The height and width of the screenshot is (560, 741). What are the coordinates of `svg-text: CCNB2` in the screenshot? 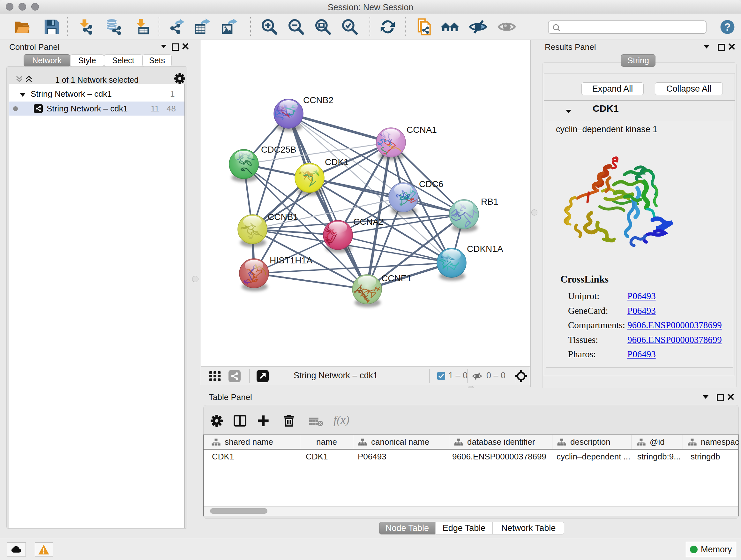 It's located at (318, 100).